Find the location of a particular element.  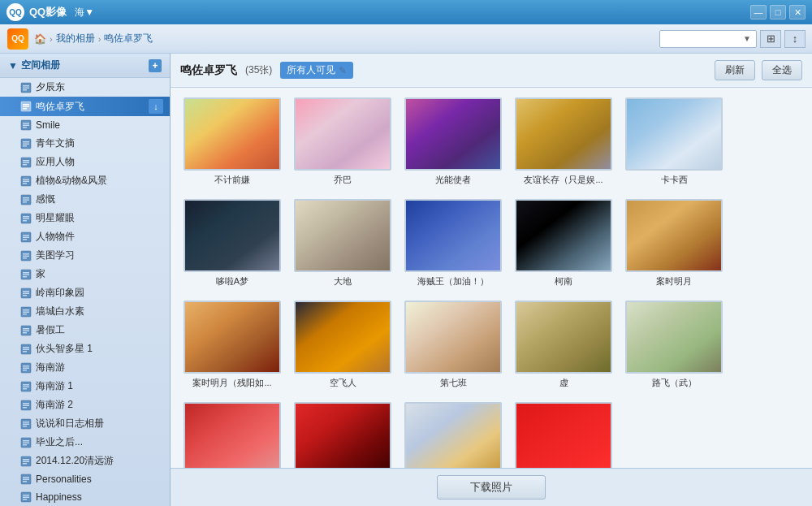

edit-visibility-icon: ✎ is located at coordinates (343, 71).